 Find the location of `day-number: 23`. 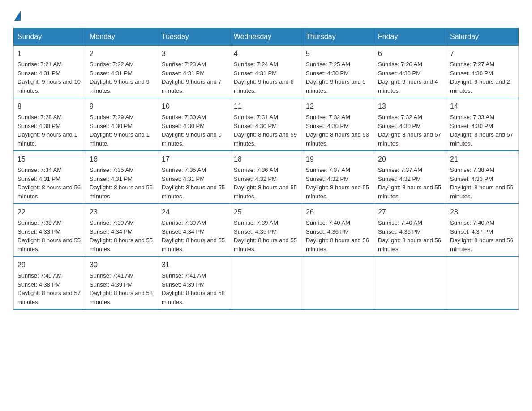

day-number: 23 is located at coordinates (122, 212).